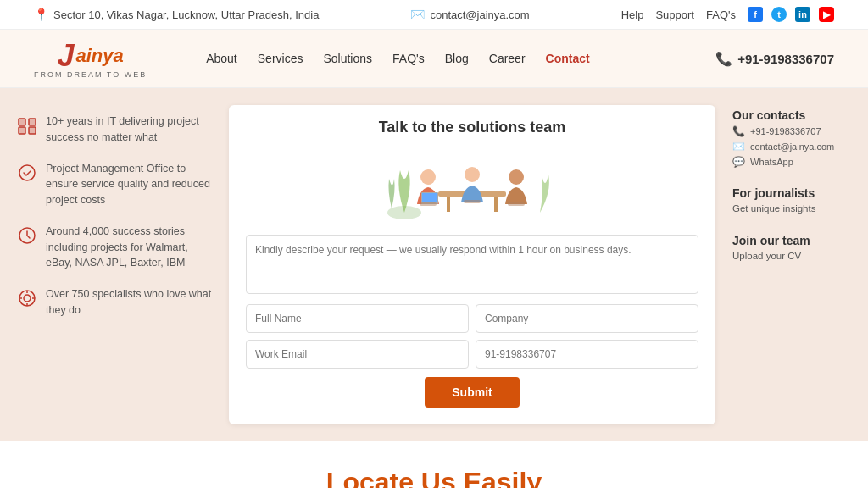 The height and width of the screenshot is (488, 868). I want to click on feature-text-3: Around 4,000 success stories including p…, so click(129, 247).